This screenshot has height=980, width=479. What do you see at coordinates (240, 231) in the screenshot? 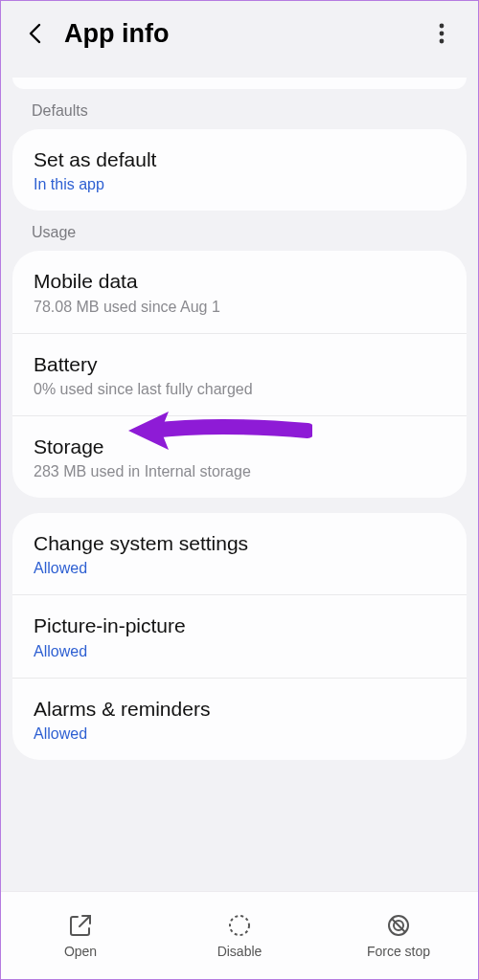
I see `section-label-usage: Usage` at bounding box center [240, 231].